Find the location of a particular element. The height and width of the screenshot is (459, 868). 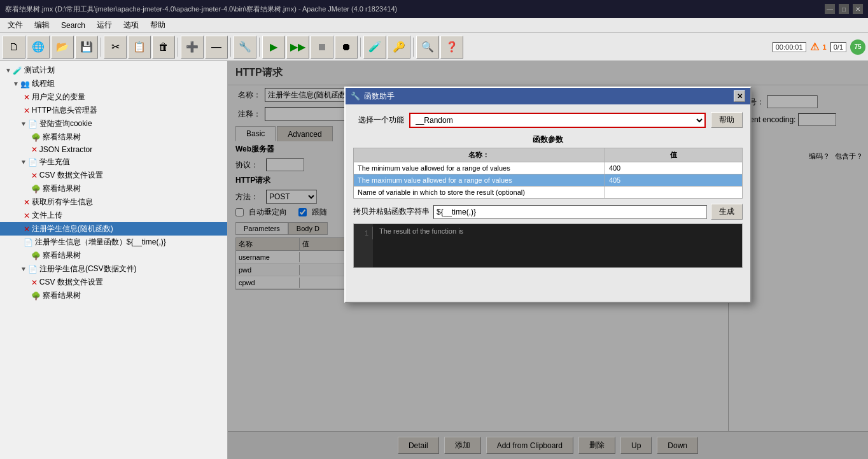

table-row: The maximum value allowed for a range of… is located at coordinates (549, 181).